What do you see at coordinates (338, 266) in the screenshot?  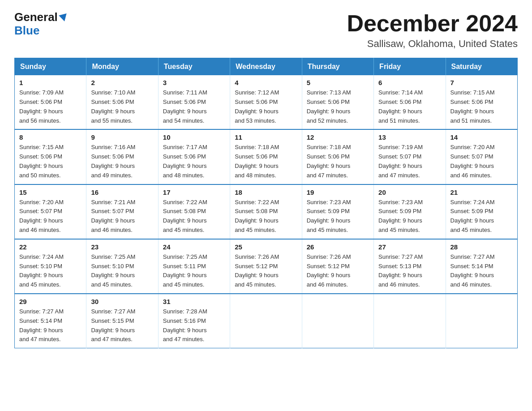 I see `calendar-cell: 26 Sunrise: 7:26 AM Sunset: 5:12 PM Dayl…` at bounding box center [338, 266].